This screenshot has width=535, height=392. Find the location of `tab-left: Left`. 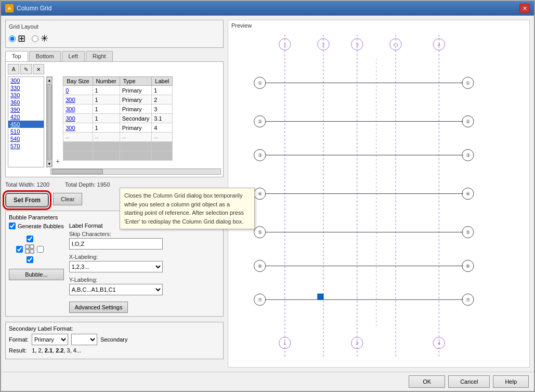

tab-left: Left is located at coordinates (73, 56).